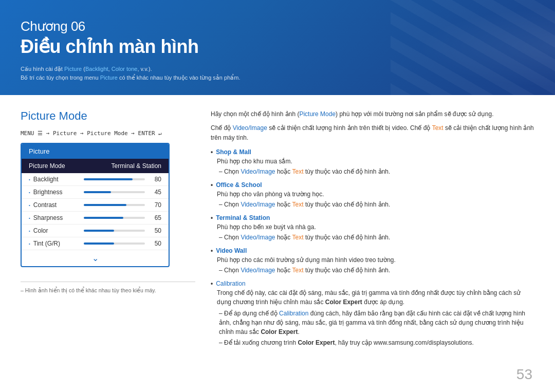 The width and height of the screenshot is (555, 392). Describe the element at coordinates (373, 114) in the screenshot. I see `intro-text-1: Hãy chọn một chế độ hình ảnh (Picture Mo…` at that location.